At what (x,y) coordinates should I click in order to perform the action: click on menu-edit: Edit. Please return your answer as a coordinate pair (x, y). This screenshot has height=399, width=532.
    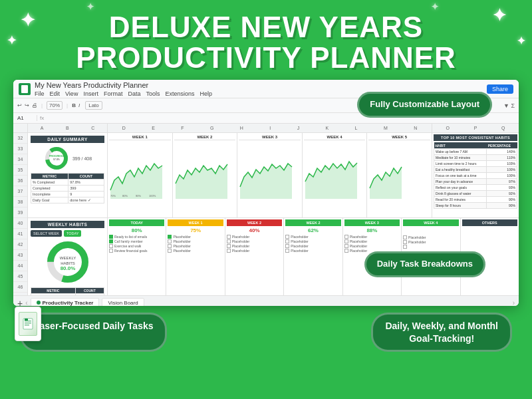
    Looking at the image, I should click on (55, 94).